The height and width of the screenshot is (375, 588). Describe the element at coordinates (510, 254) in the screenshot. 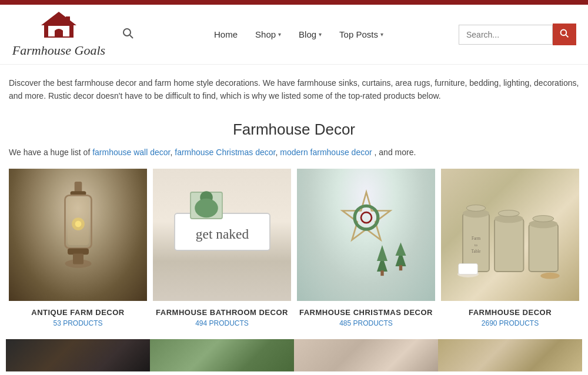

I see `product-card-decor: Farm to Table F` at that location.